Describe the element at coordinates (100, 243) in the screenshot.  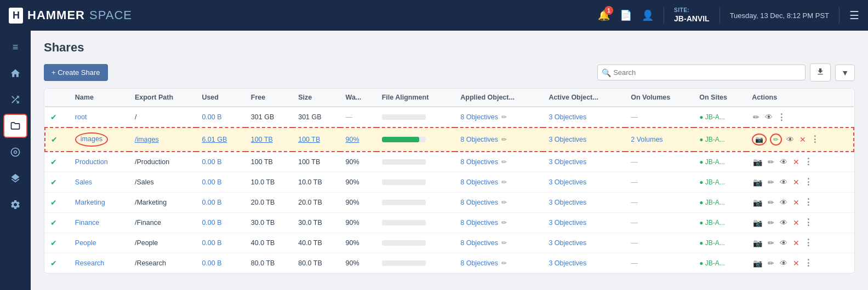
I see `cell-name: People` at that location.